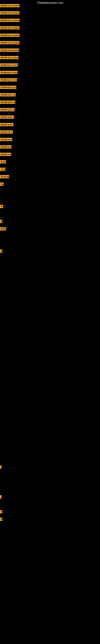  I want to click on bottleneck-result-label: Bottleneck res, so click(6, 132).